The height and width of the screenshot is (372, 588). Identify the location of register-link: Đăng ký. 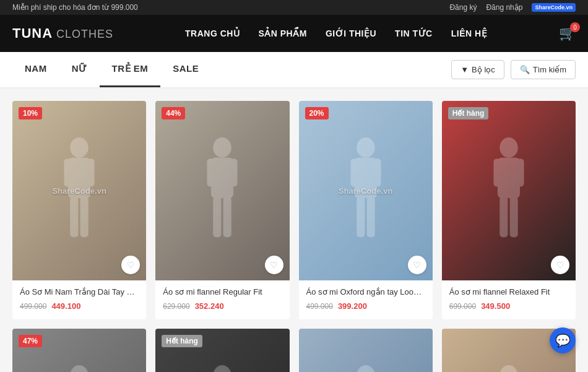
(463, 7).